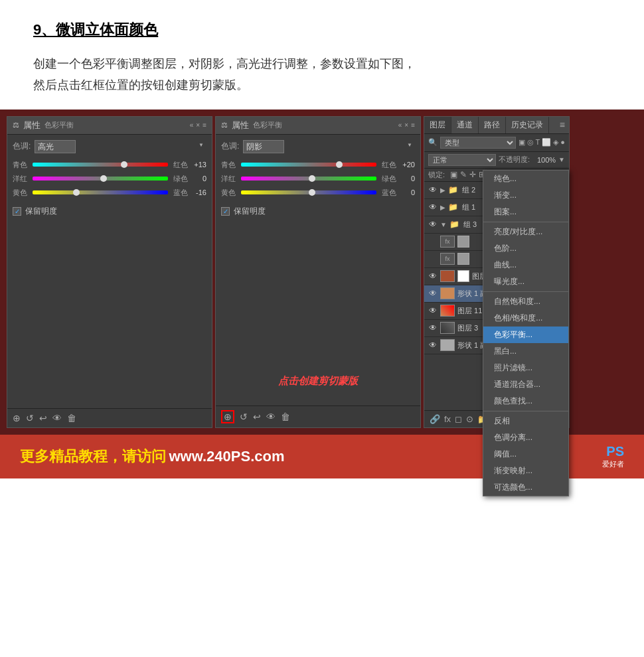 The height and width of the screenshot is (657, 644). What do you see at coordinates (198, 125) in the screenshot?
I see `panel-controls-left: « × ≡` at bounding box center [198, 125].